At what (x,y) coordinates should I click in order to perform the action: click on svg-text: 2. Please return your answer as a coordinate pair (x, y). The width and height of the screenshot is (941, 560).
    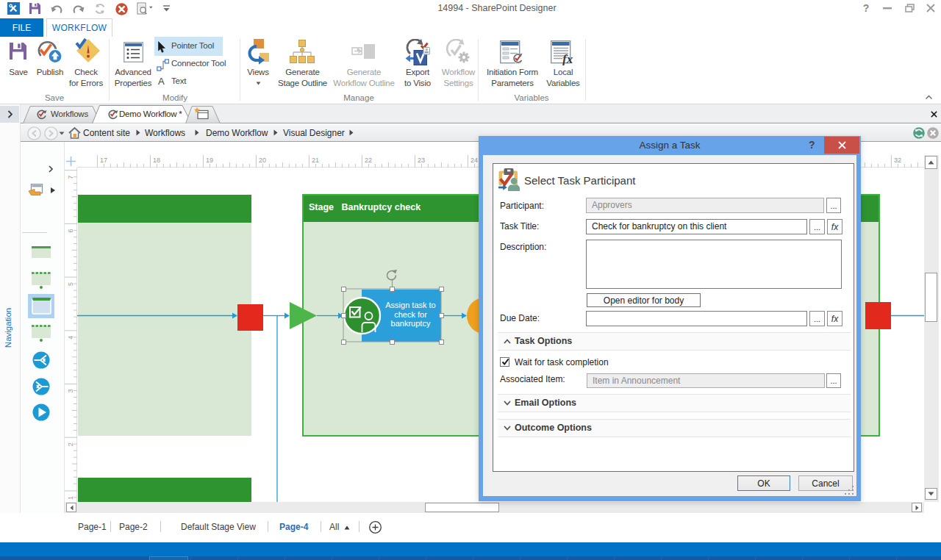
    Looking at the image, I should click on (71, 444).